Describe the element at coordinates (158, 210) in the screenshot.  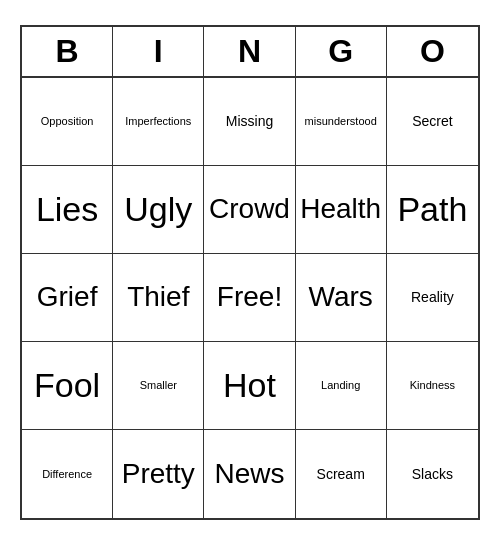
I see `bingo-cell-6: Ugly` at that location.